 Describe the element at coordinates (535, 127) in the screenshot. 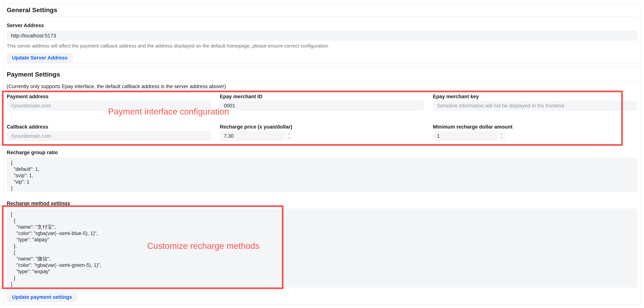

I see `min-recharge-label: Minimum recharge dollar amount` at that location.